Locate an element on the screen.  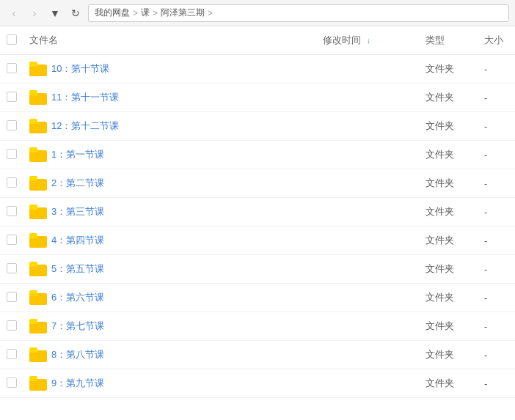
file-name-9: 7：第七节课 is located at coordinates (78, 326).